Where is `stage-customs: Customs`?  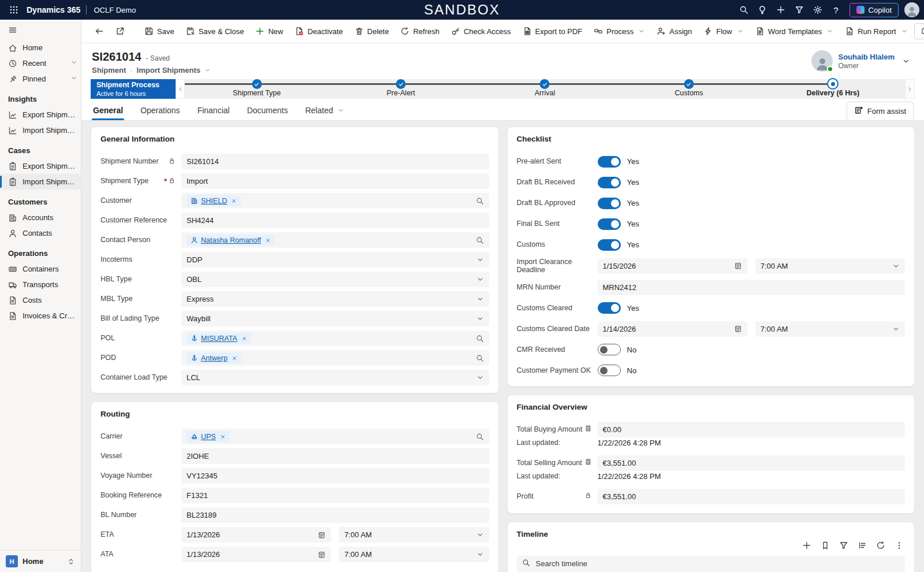 stage-customs: Customs is located at coordinates (688, 89).